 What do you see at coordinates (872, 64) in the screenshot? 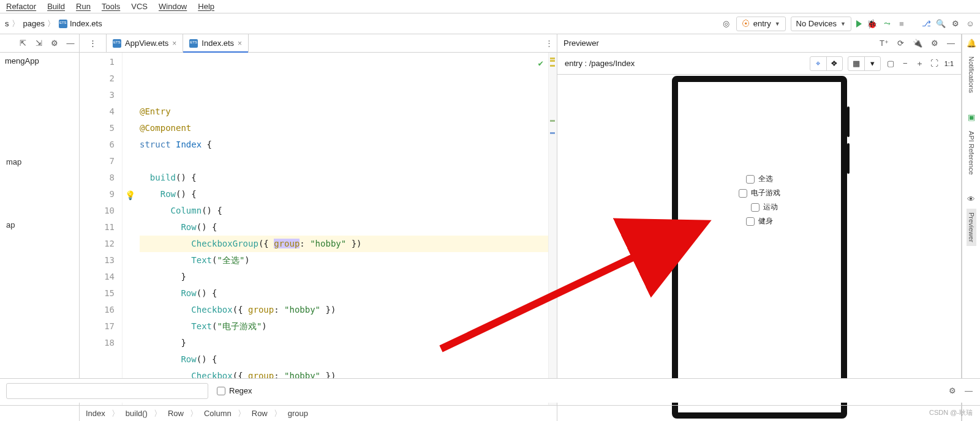
I see `chevron-down-icon: ▾` at bounding box center [872, 64].